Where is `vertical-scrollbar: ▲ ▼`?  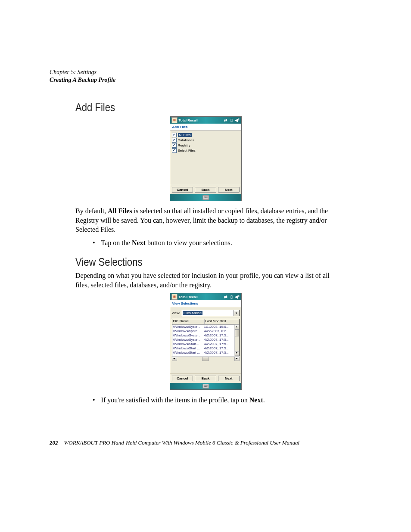 vertical-scrollbar: ▲ ▼ is located at coordinates (237, 340).